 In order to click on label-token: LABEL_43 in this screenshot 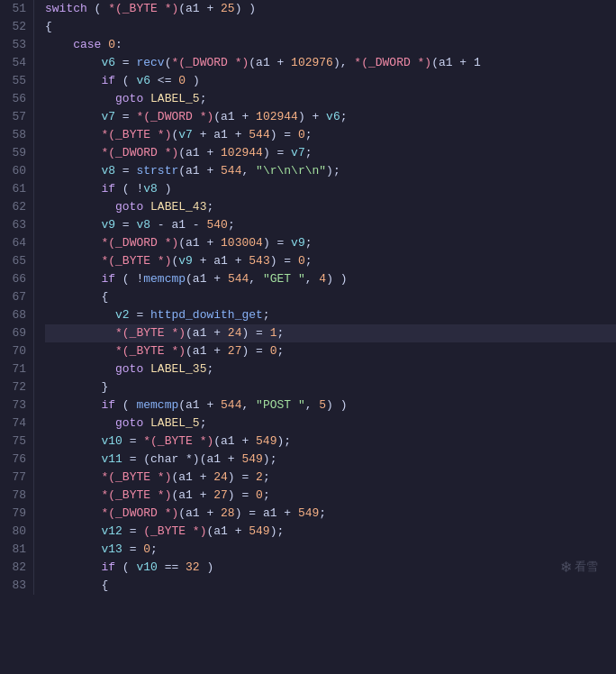, I will do `click(178, 207)`.